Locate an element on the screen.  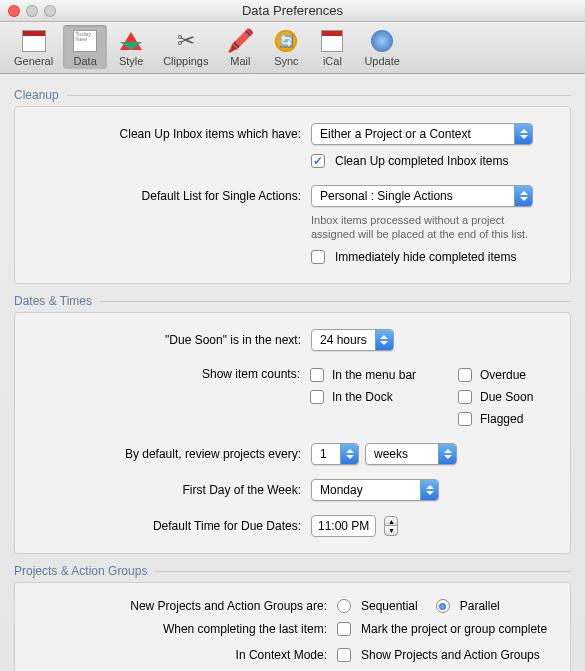
sync-icon is located at coordinates (286, 41).